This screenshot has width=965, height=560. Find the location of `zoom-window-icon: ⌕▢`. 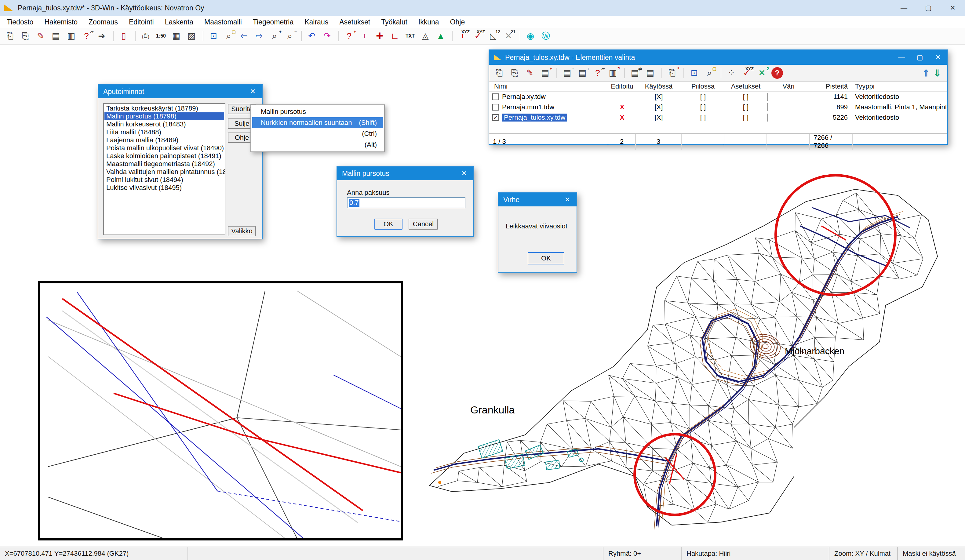

zoom-window-icon: ⌕▢ is located at coordinates (229, 36).